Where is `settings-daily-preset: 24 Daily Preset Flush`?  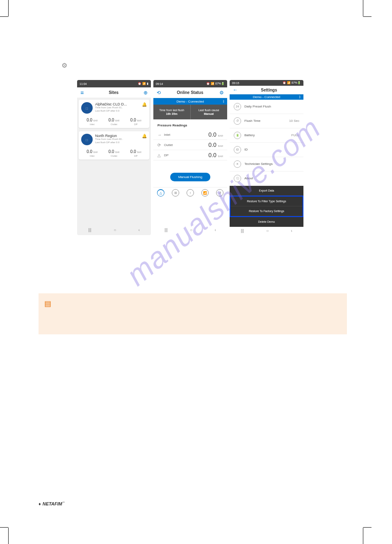
settings-daily-preset: 24 Daily Preset Flush is located at coordinates (267, 107).